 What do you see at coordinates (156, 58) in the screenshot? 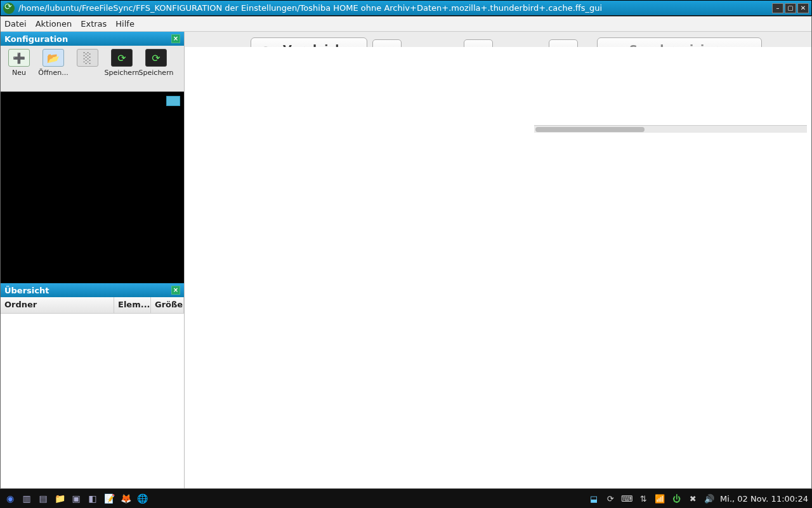
I see `save-as-icon: ⟳` at bounding box center [156, 58].